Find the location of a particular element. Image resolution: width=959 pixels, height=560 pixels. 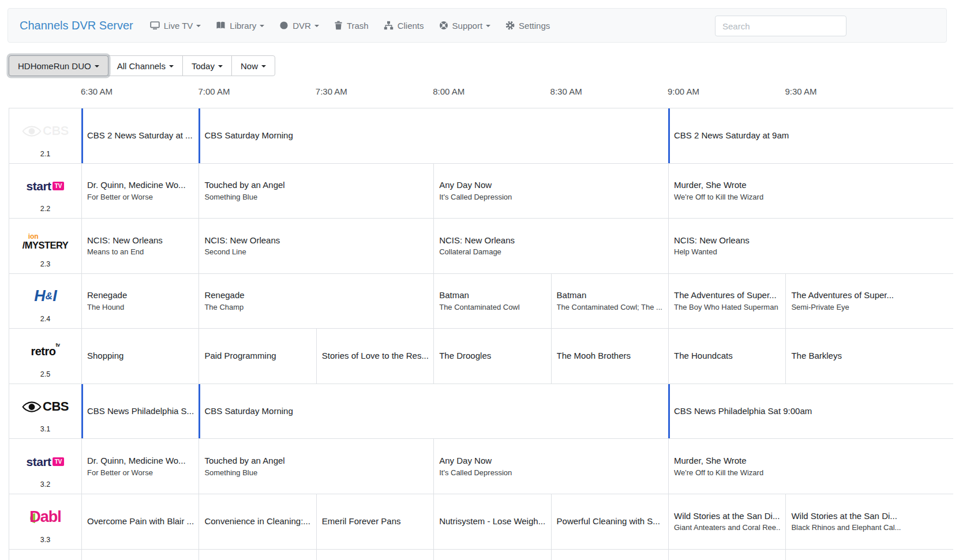

guide-row: ion/MYSTERY2.3NCIS: New OrleansMeans to … is located at coordinates (481, 246).